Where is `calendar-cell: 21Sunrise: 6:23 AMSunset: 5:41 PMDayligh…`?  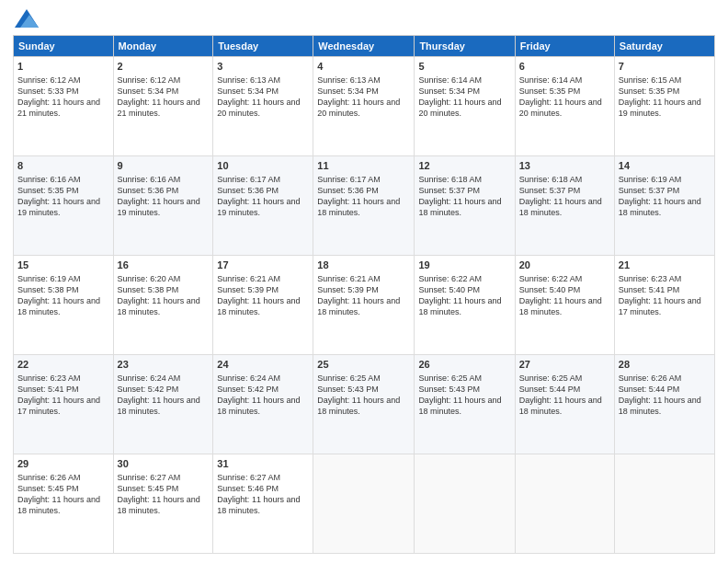 calendar-cell: 21Sunrise: 6:23 AMSunset: 5:41 PMDayligh… is located at coordinates (664, 305).